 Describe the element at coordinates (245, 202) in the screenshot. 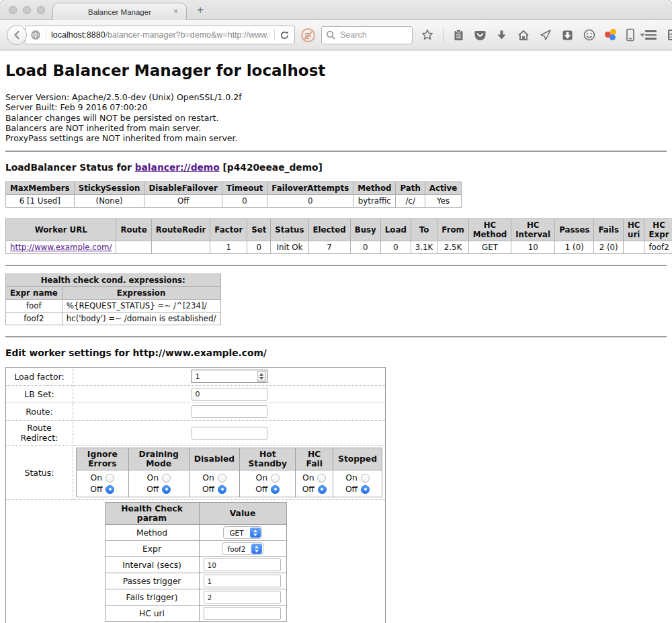

I see `balancer-cell-timeout: 0` at that location.